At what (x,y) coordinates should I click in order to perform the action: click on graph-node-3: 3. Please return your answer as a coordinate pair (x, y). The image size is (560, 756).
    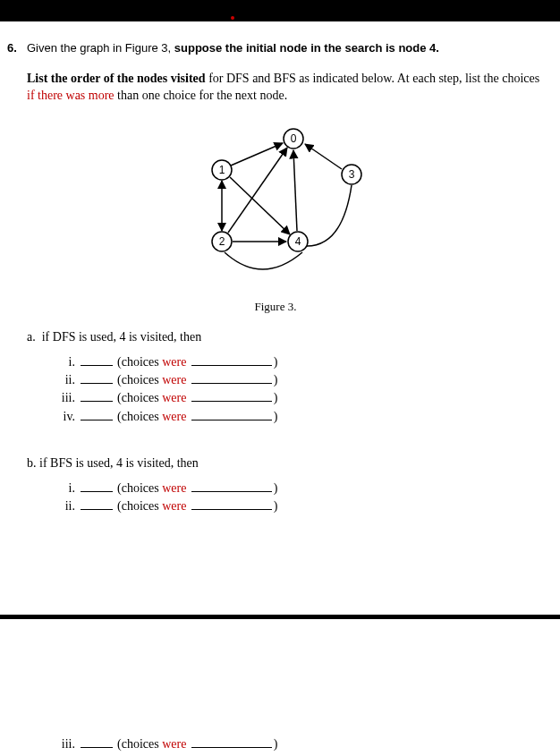
    Looking at the image, I should click on (352, 174).